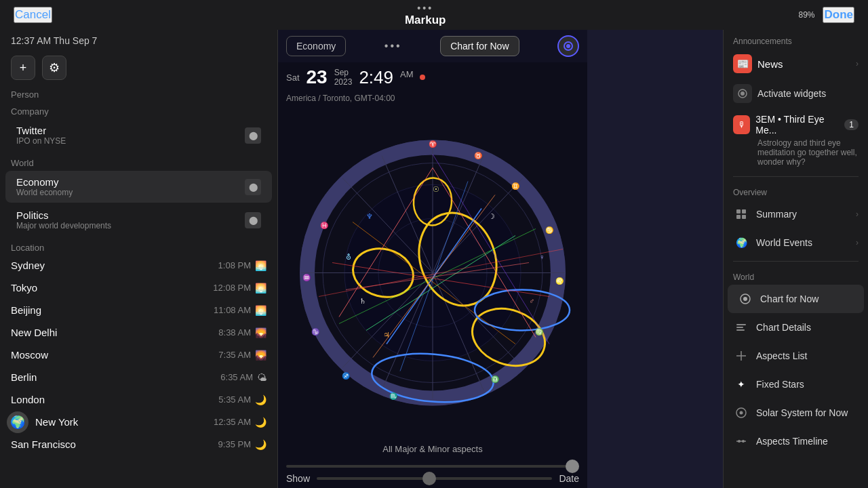 The height and width of the screenshot is (488, 868). What do you see at coordinates (138, 377) in the screenshot?
I see `location-berlin: Berlin 6:35 AM 🌤` at bounding box center [138, 377].